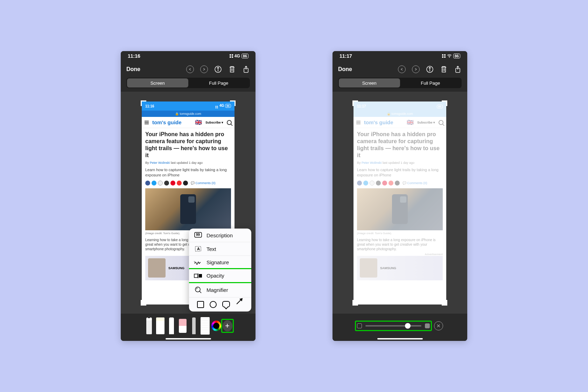 The height and width of the screenshot is (392, 588). What do you see at coordinates (400, 122) in the screenshot?
I see `site-nav: tom's guide 🇬🇧 Subscribe ▾` at bounding box center [400, 122].